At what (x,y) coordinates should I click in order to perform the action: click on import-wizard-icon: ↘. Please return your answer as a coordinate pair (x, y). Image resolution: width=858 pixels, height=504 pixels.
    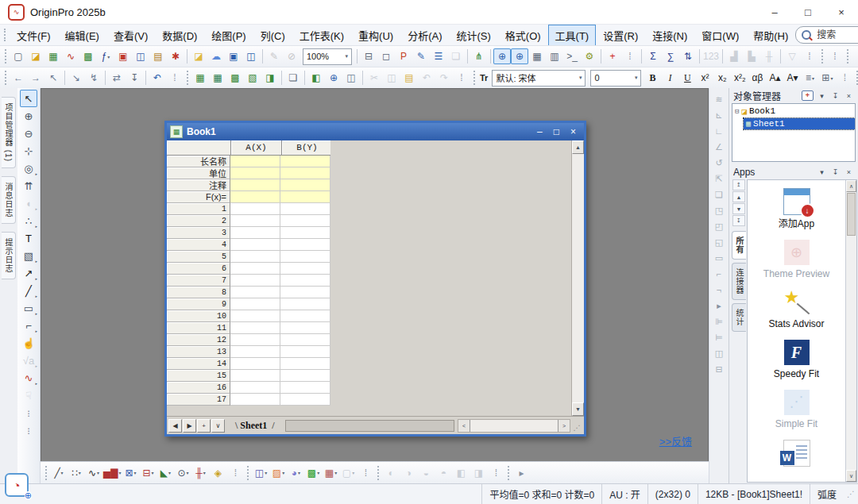
    Looking at the image, I should click on (76, 78).